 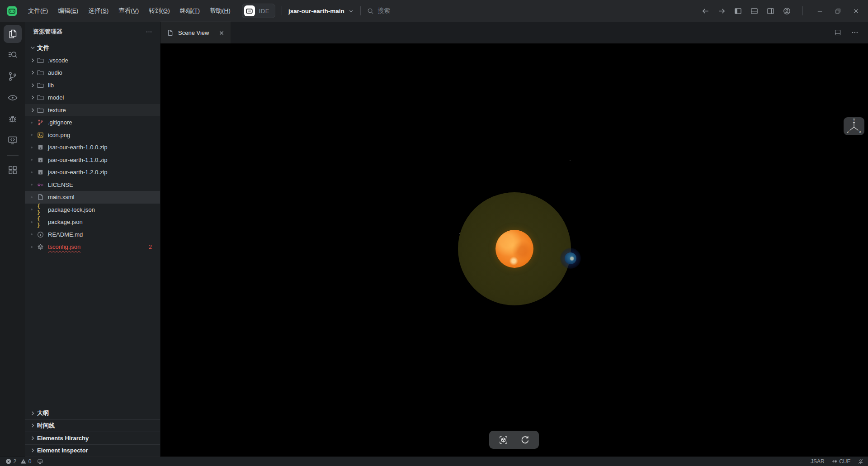 What do you see at coordinates (92, 197) in the screenshot?
I see `tree-file-main.xsml: main.xsml` at bounding box center [92, 197].